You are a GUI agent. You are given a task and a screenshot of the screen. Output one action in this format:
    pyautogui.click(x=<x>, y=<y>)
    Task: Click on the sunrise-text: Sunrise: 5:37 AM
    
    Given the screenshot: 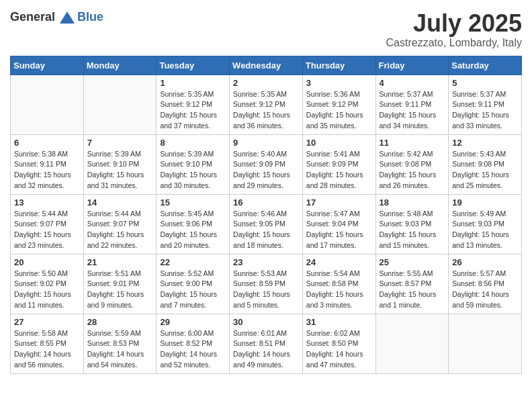 What is the action you would take?
    pyautogui.click(x=479, y=94)
    